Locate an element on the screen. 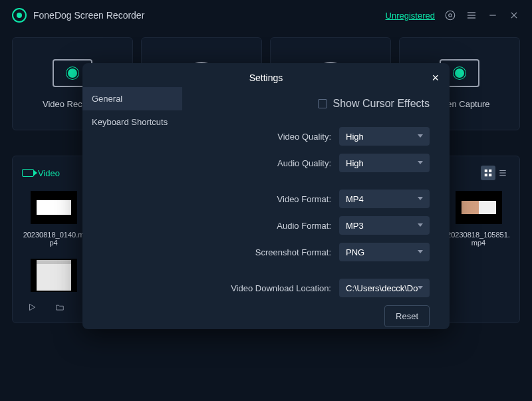 This screenshot has height=401, width=532. close-icon: × is located at coordinates (435, 78).